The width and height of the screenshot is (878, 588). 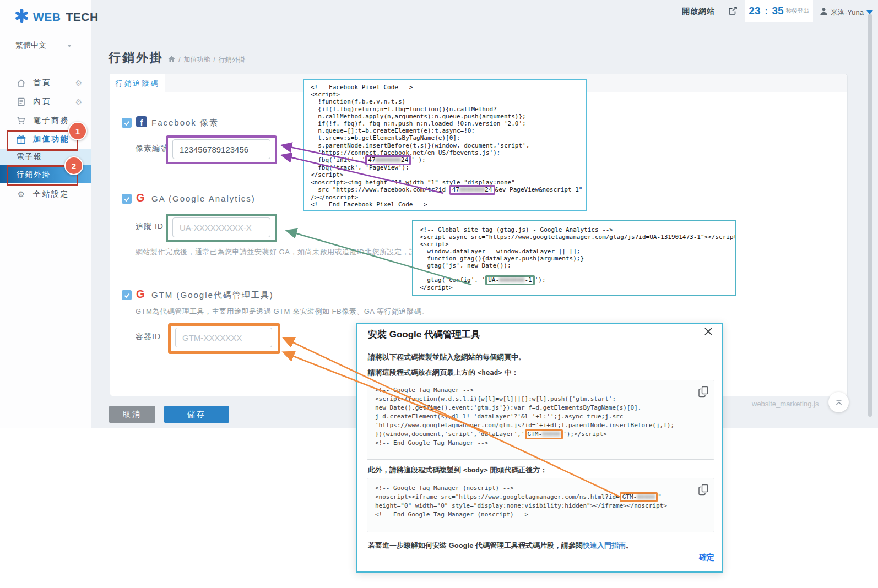 I want to click on gtm-section-title: GTM (Google代碼管理工具), so click(x=213, y=295).